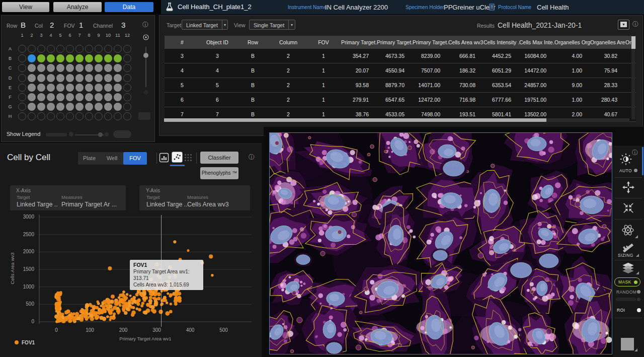  I want to click on well-F12, so click(127, 97).